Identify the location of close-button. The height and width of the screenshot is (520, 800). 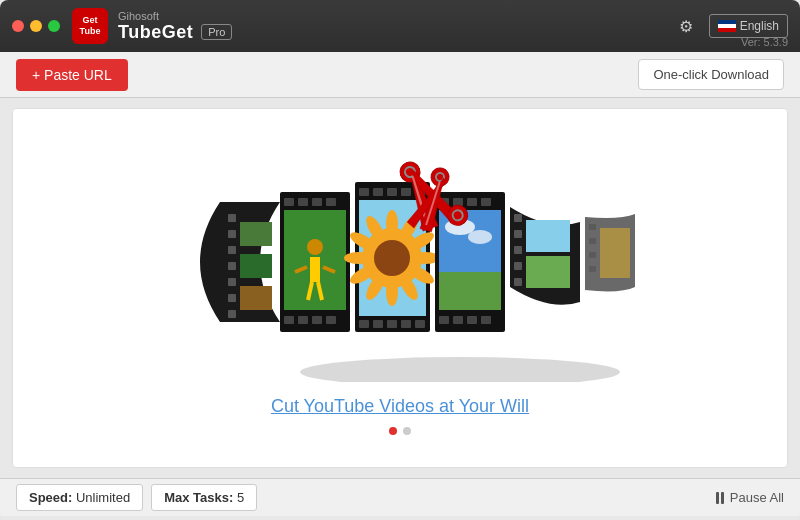
(18, 26).